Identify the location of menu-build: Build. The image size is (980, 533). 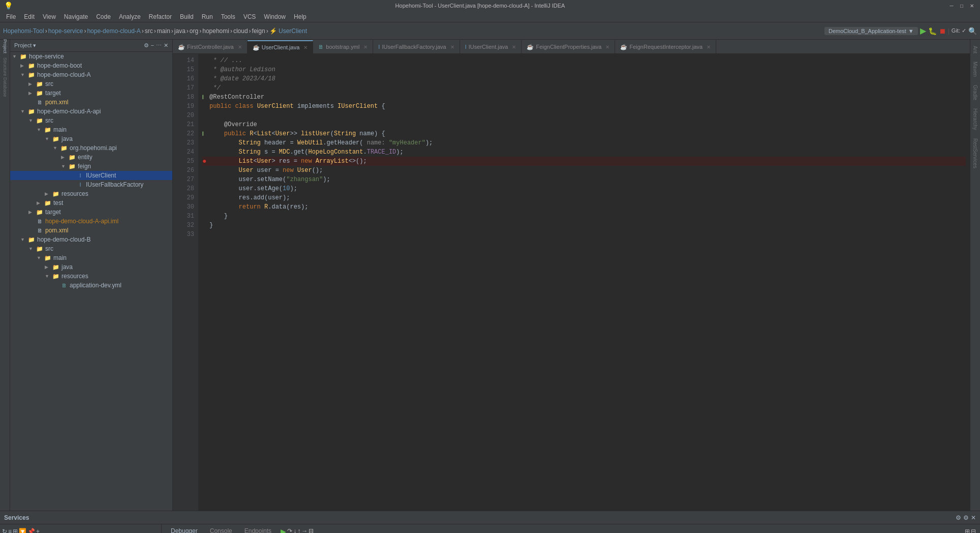
(187, 17).